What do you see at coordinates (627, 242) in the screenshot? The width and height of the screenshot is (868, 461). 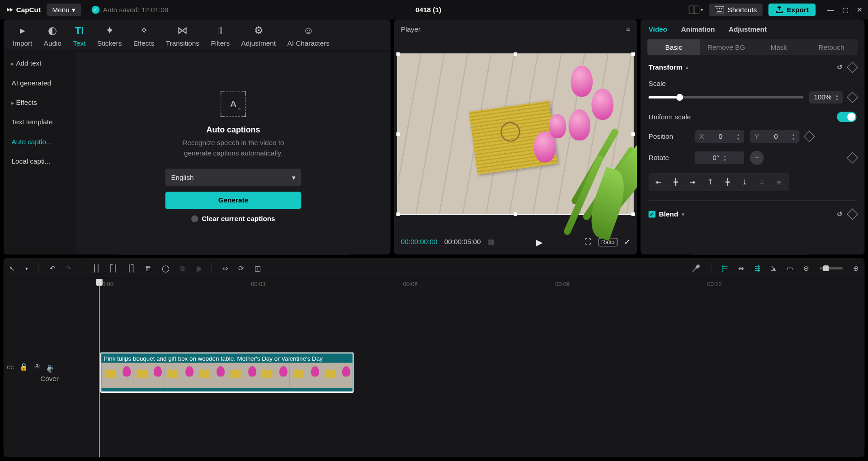 I see `fullscreen-icon: ⤢` at bounding box center [627, 242].